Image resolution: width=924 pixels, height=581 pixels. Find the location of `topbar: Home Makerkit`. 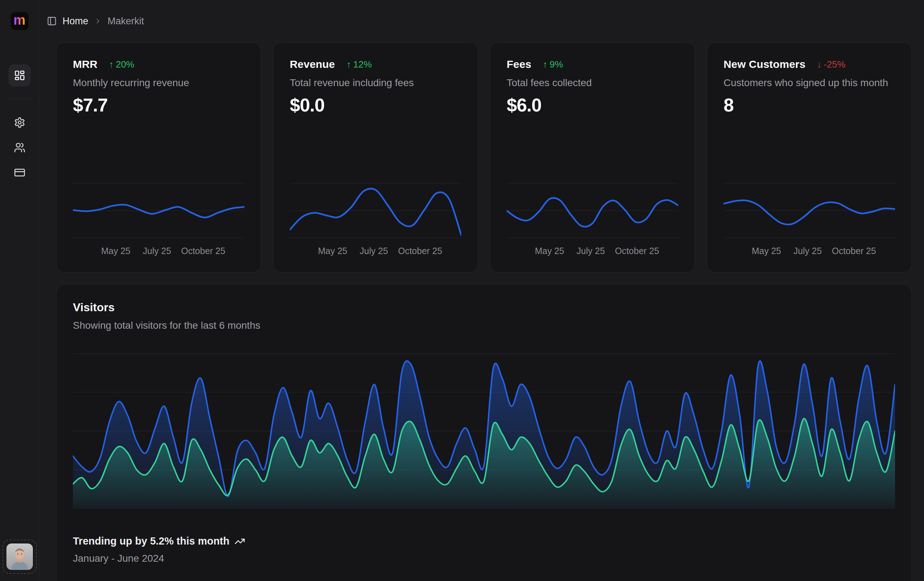

topbar: Home Makerkit is located at coordinates (482, 21).